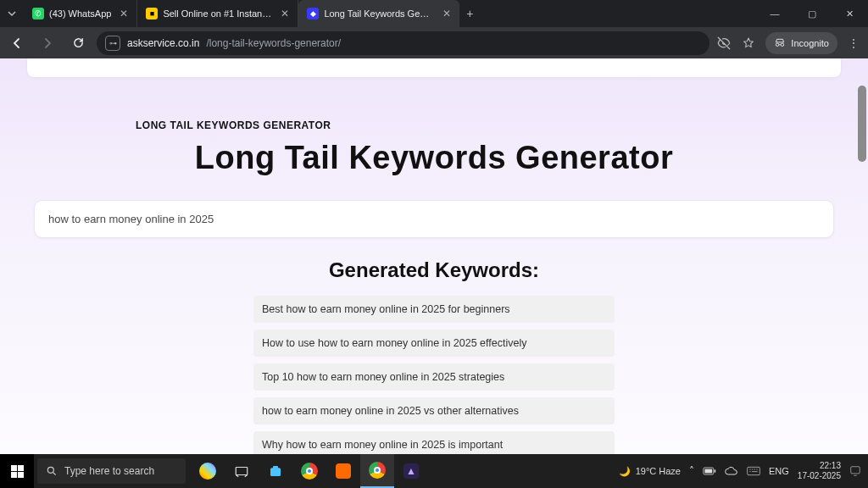  Describe the element at coordinates (217, 14) in the screenshot. I see `tab-label: Sell Online on #1 Instant Delive` at that location.